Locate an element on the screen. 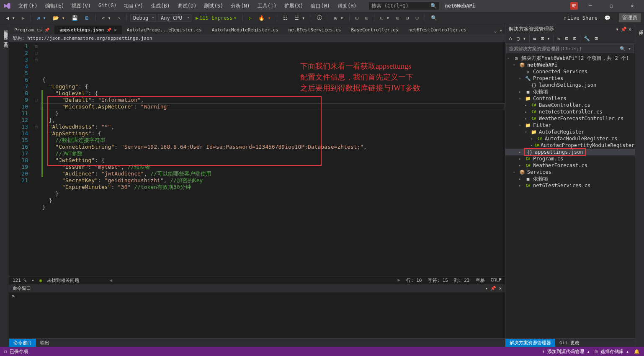  bottom-tab: 命令窗口 is located at coordinates (23, 343).